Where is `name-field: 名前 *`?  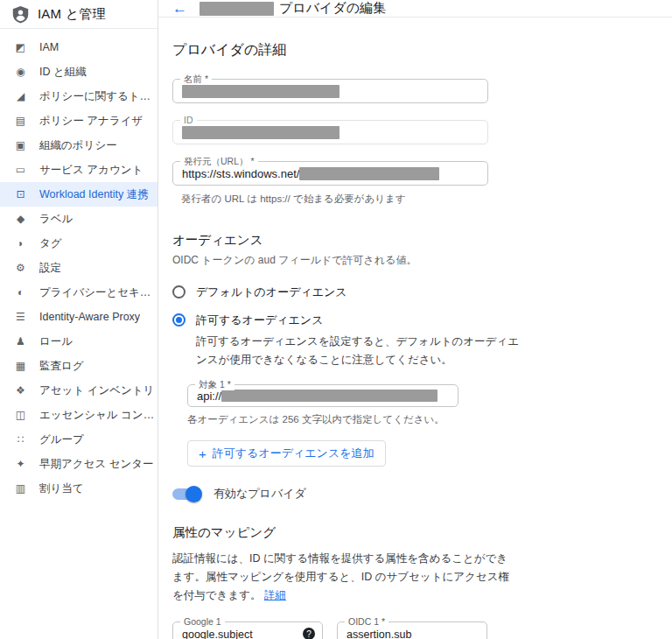 name-field: 名前 * is located at coordinates (331, 91).